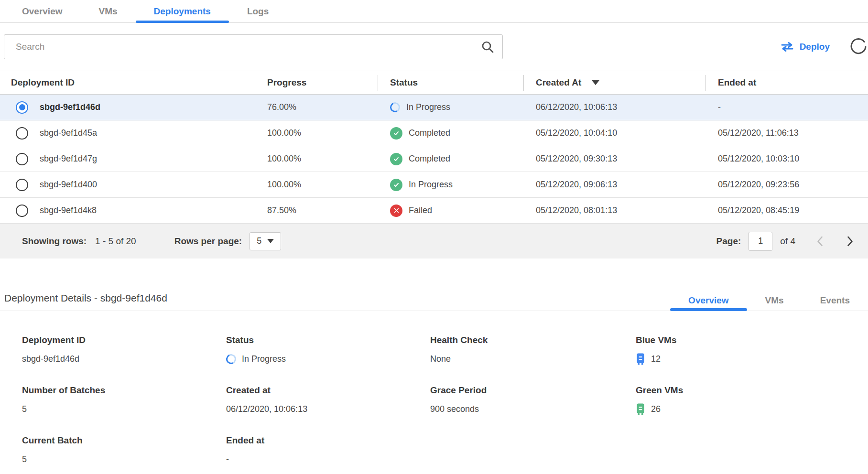 The width and height of the screenshot is (868, 474). What do you see at coordinates (752, 359) in the screenshot?
I see `detail-field-value: 12` at bounding box center [752, 359].